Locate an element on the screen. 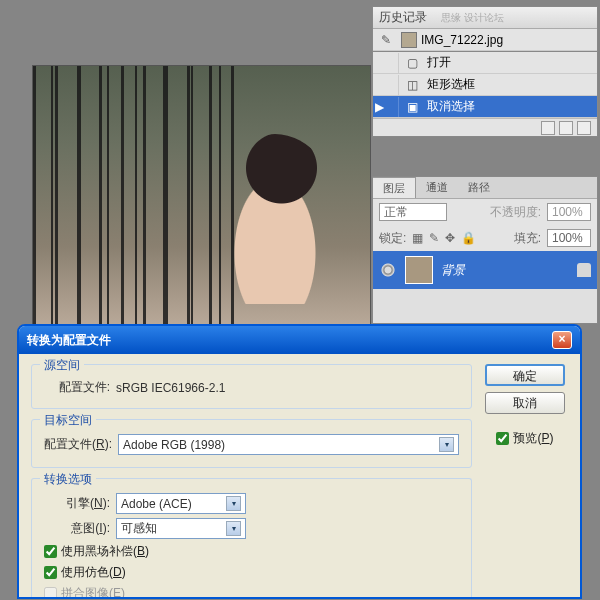  snapshot-icon is located at coordinates (548, 128).